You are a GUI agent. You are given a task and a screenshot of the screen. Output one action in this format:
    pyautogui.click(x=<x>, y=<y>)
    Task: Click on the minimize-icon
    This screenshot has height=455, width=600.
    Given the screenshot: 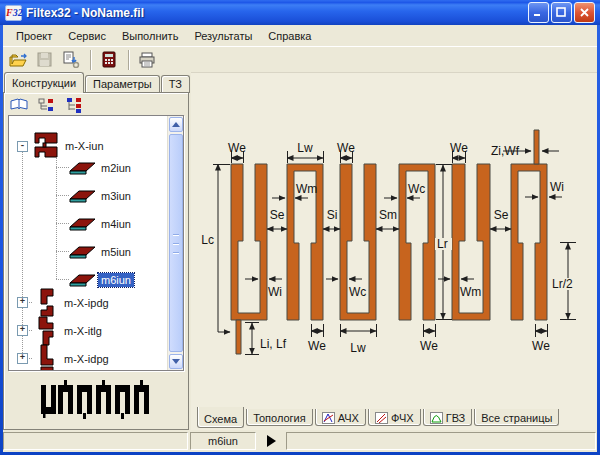 What is the action you would take?
    pyautogui.click(x=538, y=12)
    